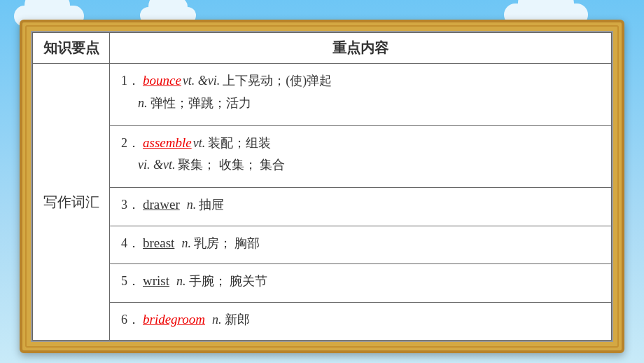  I want to click on pos-breast: n., so click(186, 244).